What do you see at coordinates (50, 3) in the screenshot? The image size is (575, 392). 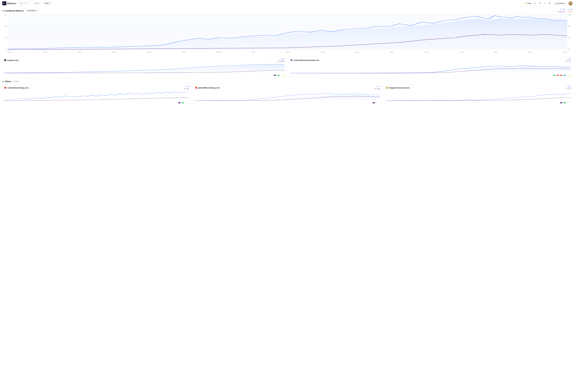 I see `close-icon: ✕` at bounding box center [50, 3].